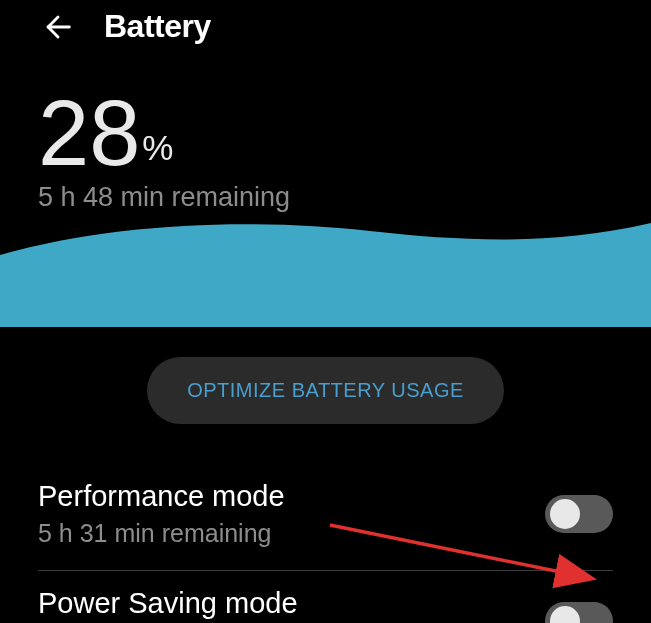 Image resolution: width=651 pixels, height=623 pixels. What do you see at coordinates (58, 27) in the screenshot?
I see `back-icon` at bounding box center [58, 27].